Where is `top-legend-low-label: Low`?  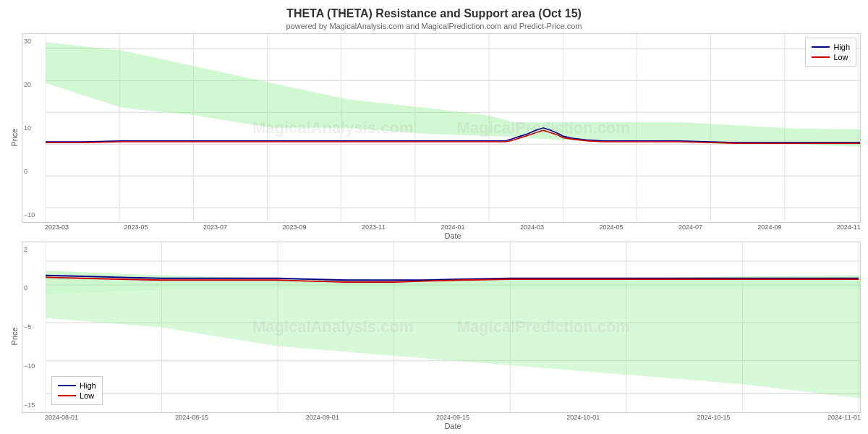
top-legend-low-label: Low is located at coordinates (841, 57).